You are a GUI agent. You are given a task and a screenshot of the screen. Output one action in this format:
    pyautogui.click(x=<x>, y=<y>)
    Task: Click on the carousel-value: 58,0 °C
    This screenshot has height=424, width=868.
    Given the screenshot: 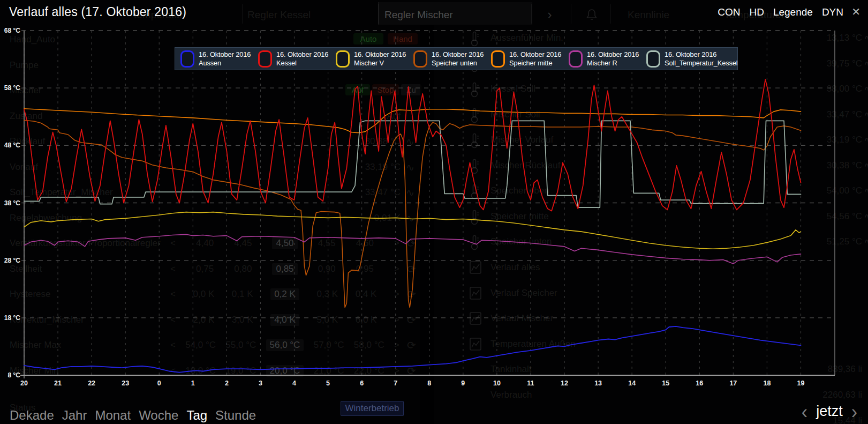 What is the action you would take?
    pyautogui.click(x=369, y=345)
    